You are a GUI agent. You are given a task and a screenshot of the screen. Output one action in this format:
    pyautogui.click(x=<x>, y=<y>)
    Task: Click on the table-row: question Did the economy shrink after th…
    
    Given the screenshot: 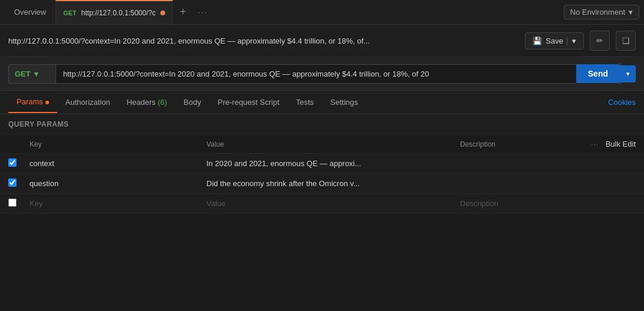 What is the action you would take?
    pyautogui.click(x=322, y=184)
    